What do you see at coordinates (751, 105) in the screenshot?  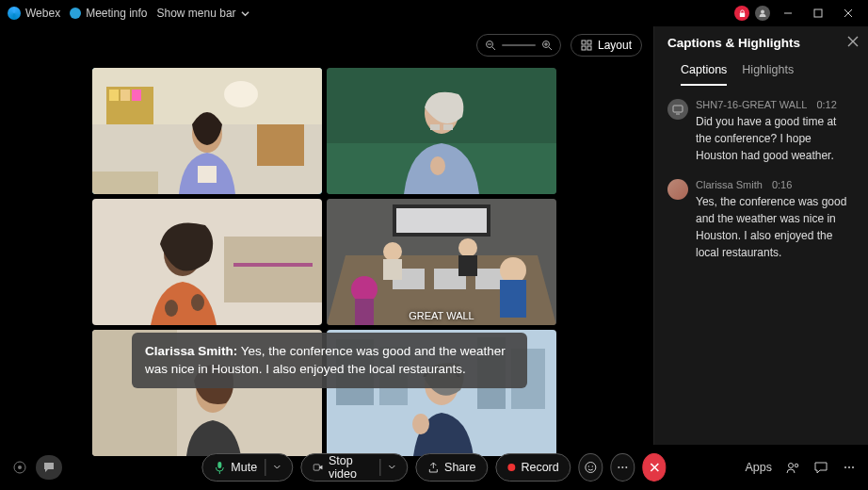 I see `caption-author: SHN7-16-GREAT WALL` at bounding box center [751, 105].